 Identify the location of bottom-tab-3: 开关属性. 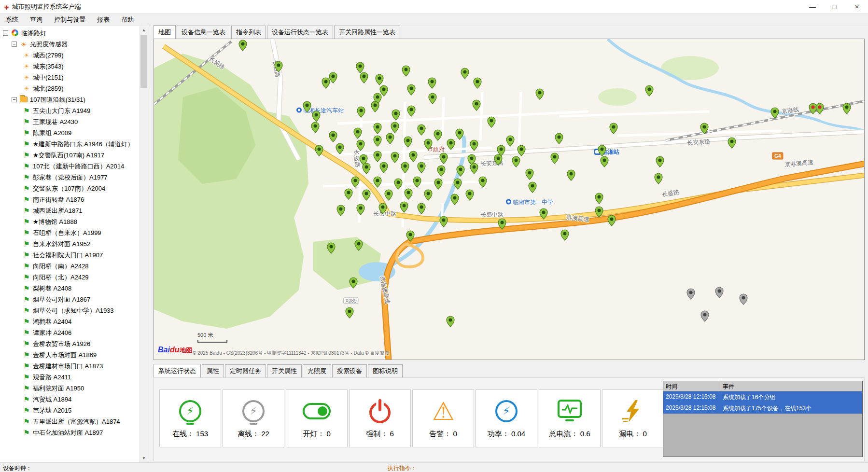
(284, 371).